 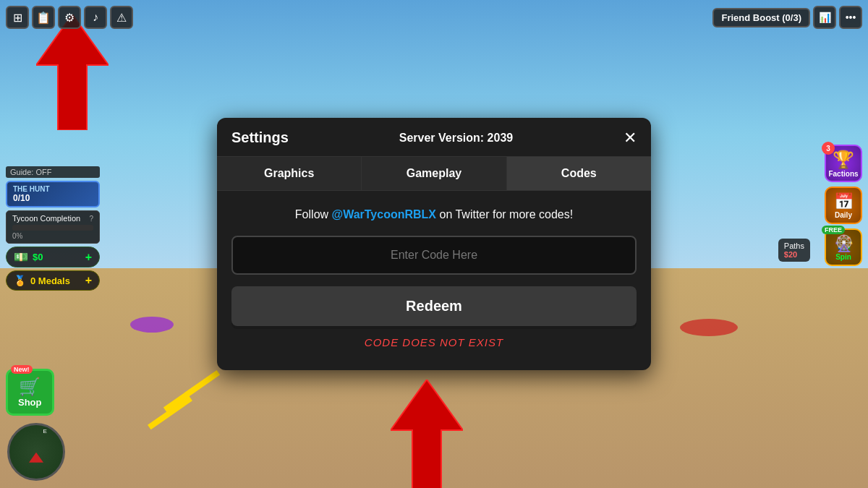 What do you see at coordinates (45, 431) in the screenshot?
I see `minimap-compass-e: E` at bounding box center [45, 431].